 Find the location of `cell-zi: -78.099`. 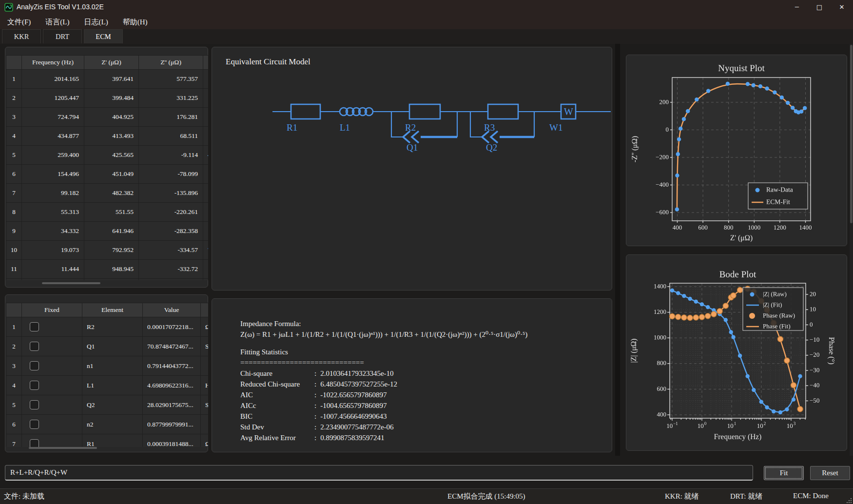

cell-zi: -78.099 is located at coordinates (171, 174).